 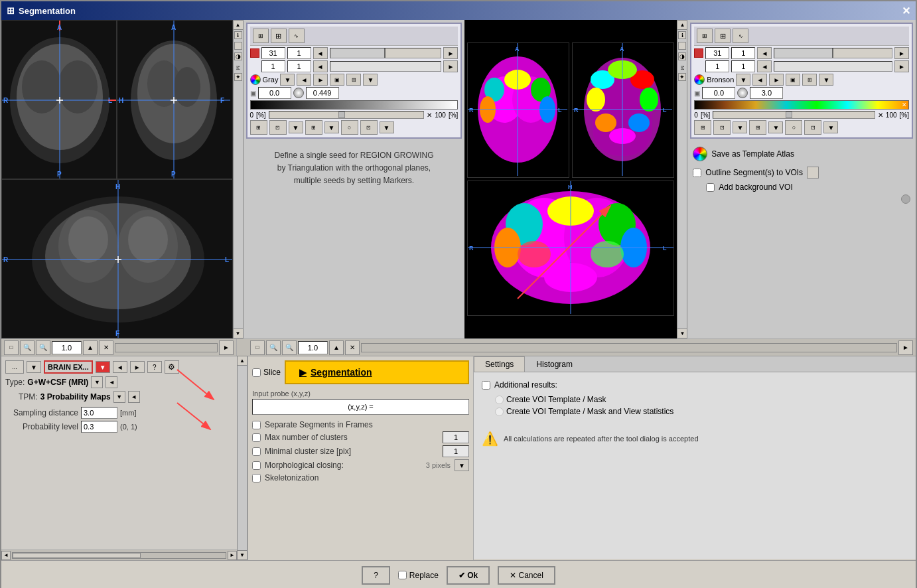 I want to click on tool-dropdown-2: ▼, so click(x=332, y=127).